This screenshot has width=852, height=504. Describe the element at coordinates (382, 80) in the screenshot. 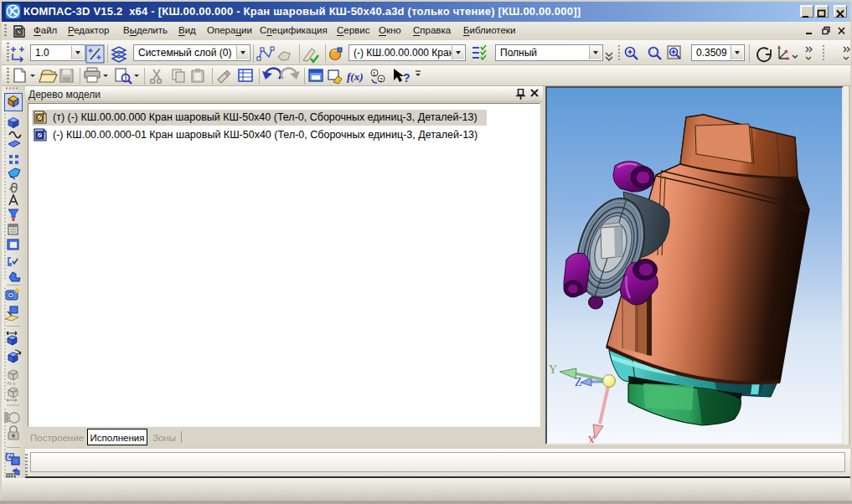

I see `svg-text: 2` at that location.